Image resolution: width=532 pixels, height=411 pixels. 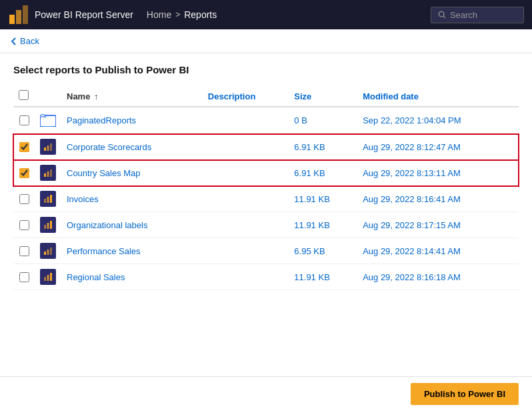 I want to click on table-header-row: Name ↑ Description Size Modified date, so click(x=266, y=96).